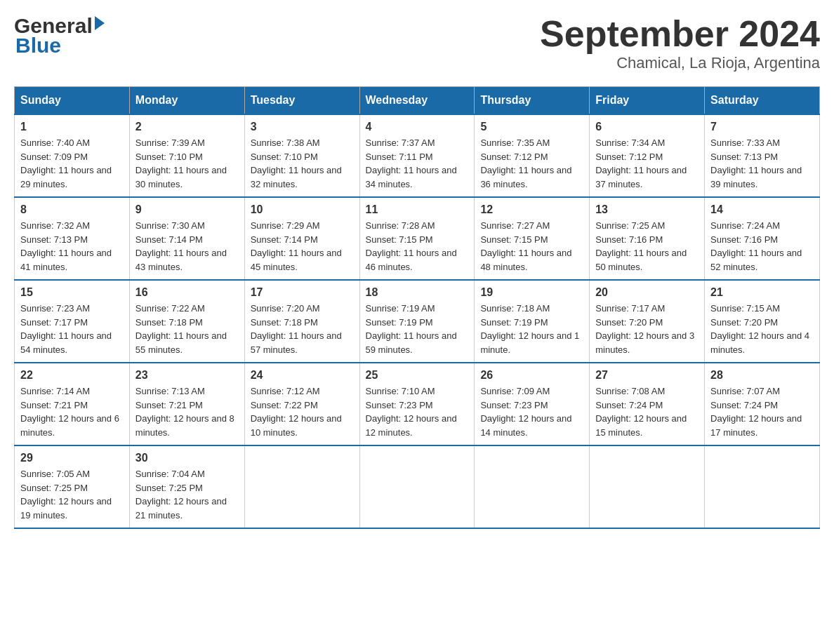 The image size is (834, 644). I want to click on day-number: 20, so click(647, 293).